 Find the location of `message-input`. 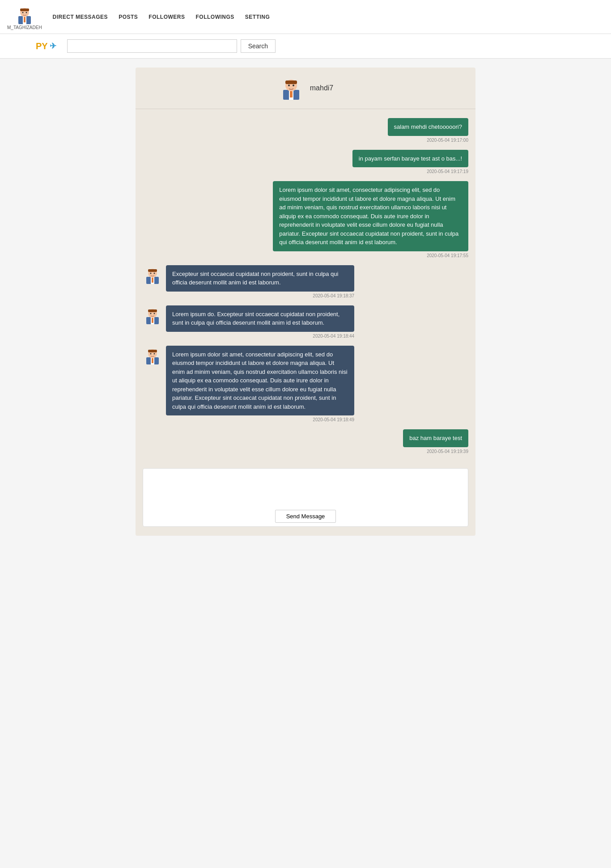

message-input is located at coordinates (306, 488).